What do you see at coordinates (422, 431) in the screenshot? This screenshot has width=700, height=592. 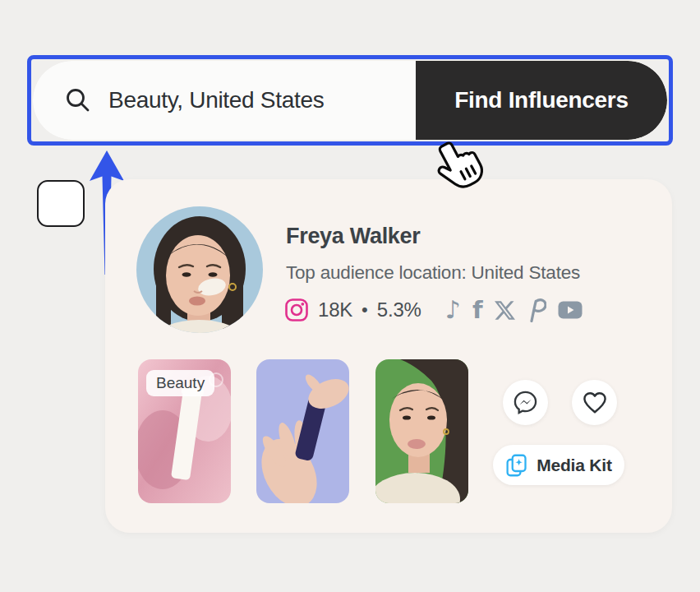 I see `thumbnail-photo-green` at bounding box center [422, 431].